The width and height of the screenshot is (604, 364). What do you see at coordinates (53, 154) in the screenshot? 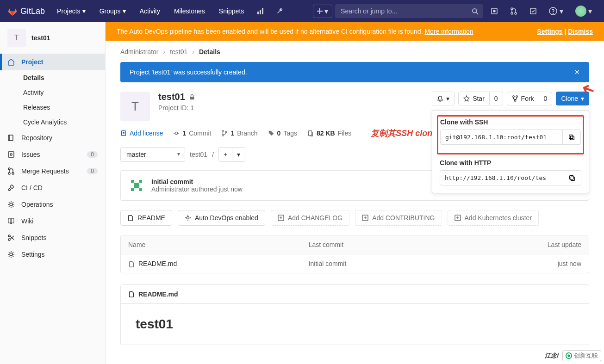
I see `sidebar-item-issues: Issues0` at bounding box center [53, 154].